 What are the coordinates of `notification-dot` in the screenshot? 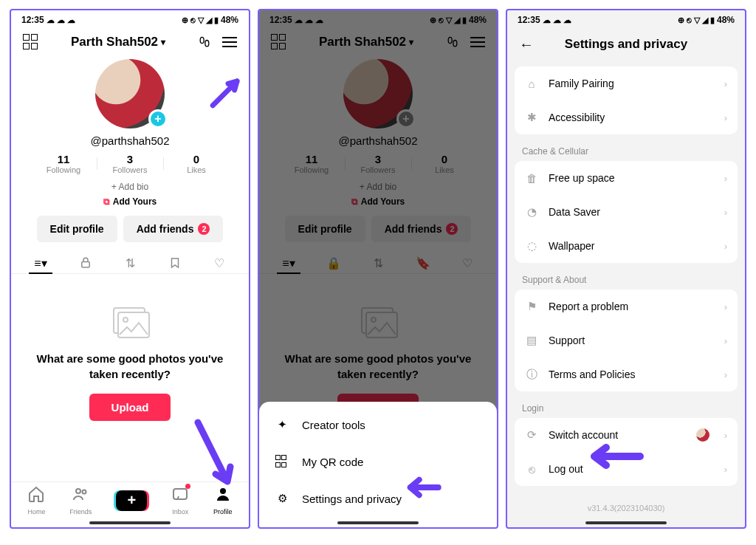 It's located at (188, 486).